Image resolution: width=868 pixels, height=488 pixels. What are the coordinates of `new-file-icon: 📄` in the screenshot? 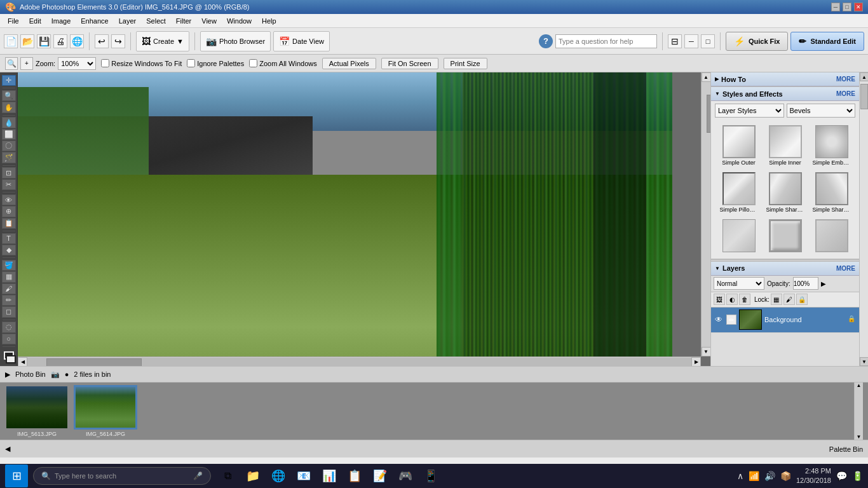 It's located at (11, 41).